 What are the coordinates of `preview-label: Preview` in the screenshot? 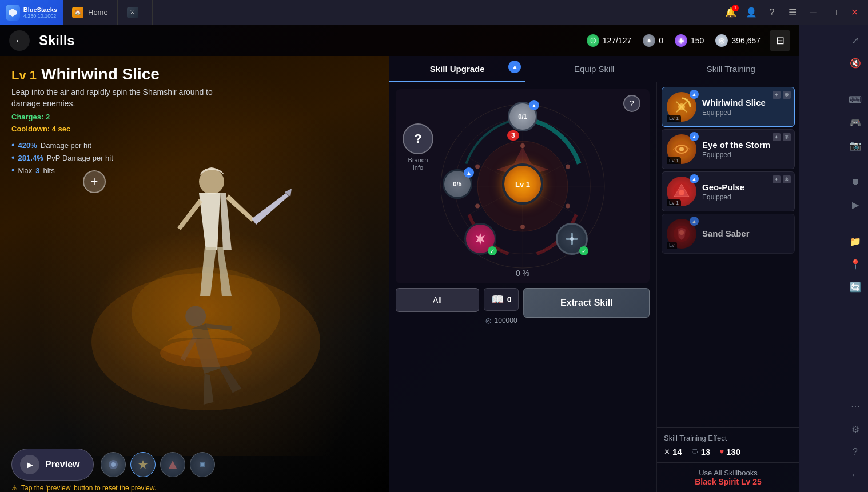 It's located at (62, 465).